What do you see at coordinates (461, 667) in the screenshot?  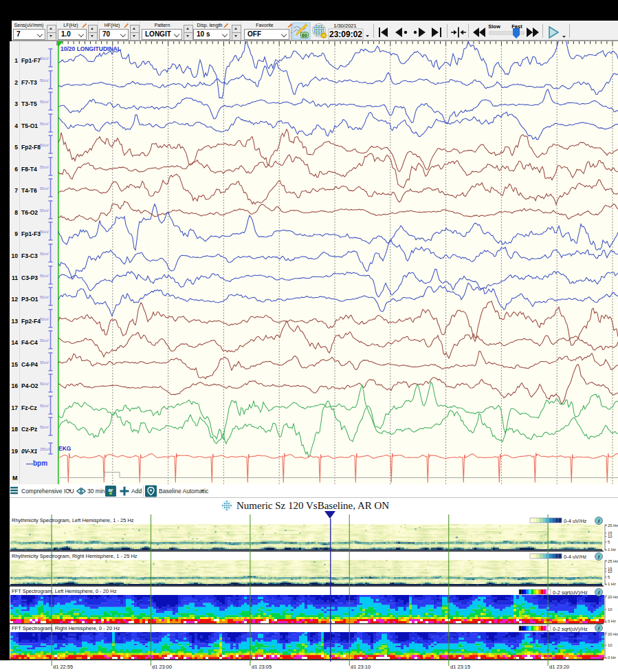 I see `svg-text: d1 23:15` at bounding box center [461, 667].